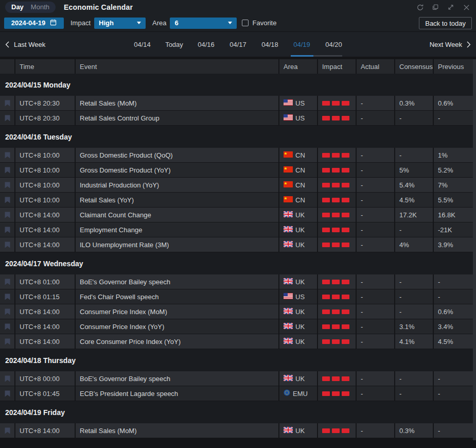 The width and height of the screenshot is (476, 448). What do you see at coordinates (177, 430) in the screenshot?
I see `event-name: Retail Sales (MoM)` at bounding box center [177, 430].